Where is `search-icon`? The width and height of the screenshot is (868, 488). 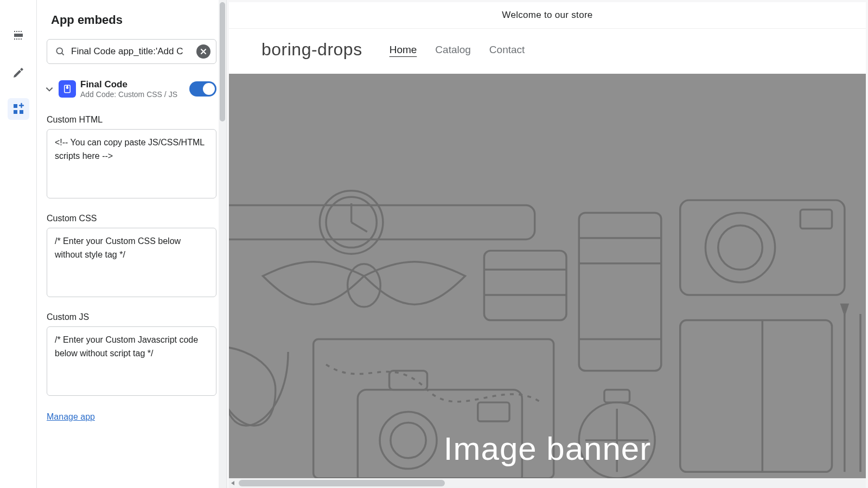
search-icon is located at coordinates (60, 52).